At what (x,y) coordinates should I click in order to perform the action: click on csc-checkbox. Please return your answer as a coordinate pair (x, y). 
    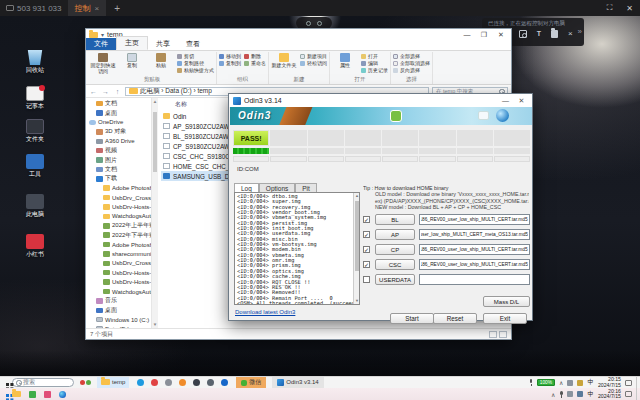
    Looking at the image, I should click on (366, 264).